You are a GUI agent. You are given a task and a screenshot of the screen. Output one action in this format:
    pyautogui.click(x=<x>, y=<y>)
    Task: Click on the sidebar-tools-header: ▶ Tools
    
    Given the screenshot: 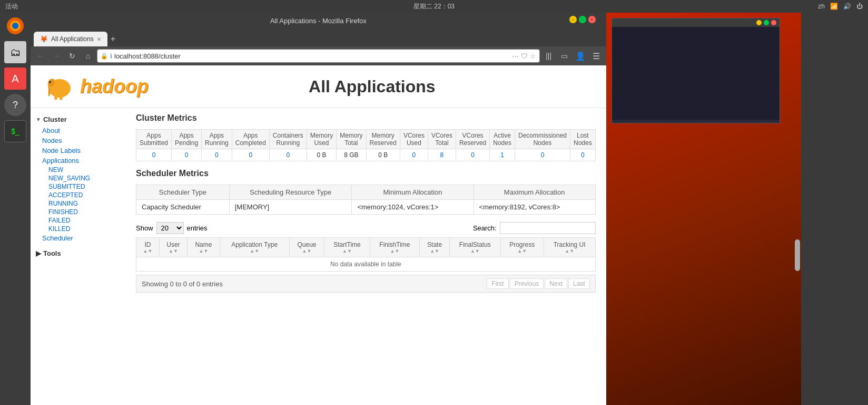 What is the action you would take?
    pyautogui.click(x=83, y=253)
    